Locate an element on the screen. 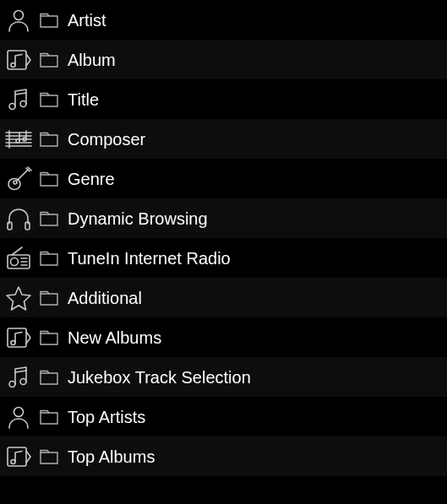 The height and width of the screenshot is (504, 447). menu-item-label: Additional is located at coordinates (105, 298).